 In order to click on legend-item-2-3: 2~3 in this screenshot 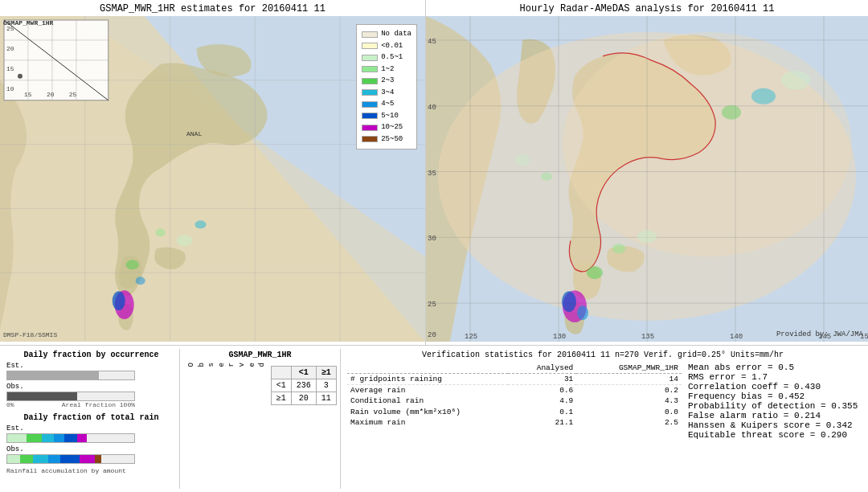, I will do `click(387, 81)`.